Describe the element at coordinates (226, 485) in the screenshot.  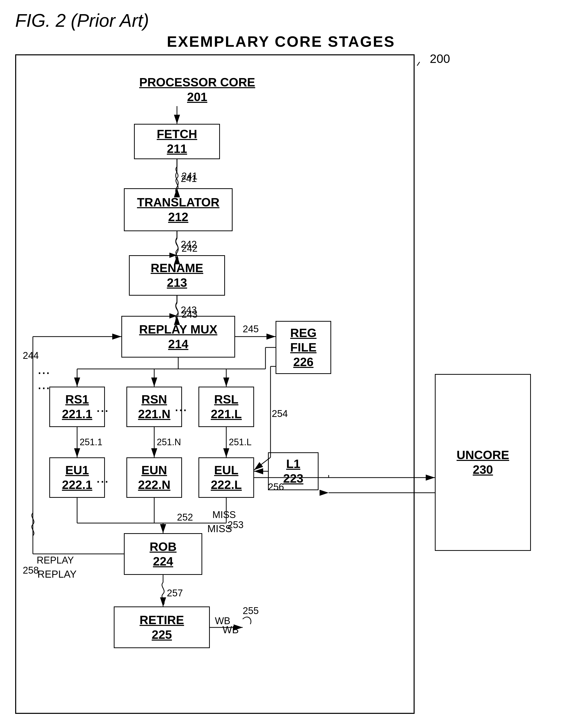
I see `eul-num: 222.L` at that location.